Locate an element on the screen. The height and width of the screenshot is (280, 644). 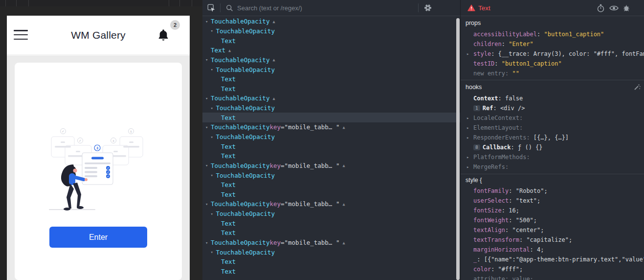
inspector-row: fontFamily: "Roboto"; is located at coordinates (553, 191).